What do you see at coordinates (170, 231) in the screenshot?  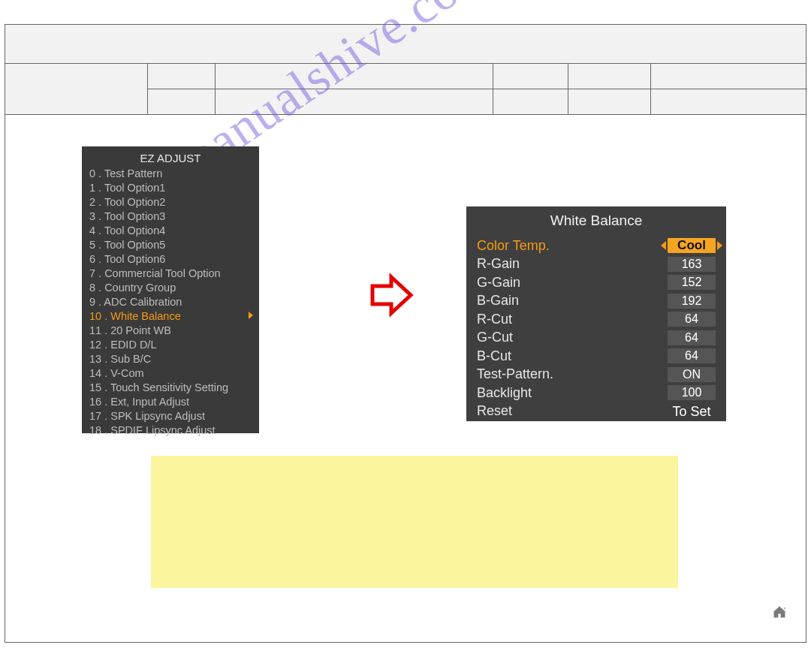 I see `ez-adjust-item: 4 . Tool Option4` at bounding box center [170, 231].